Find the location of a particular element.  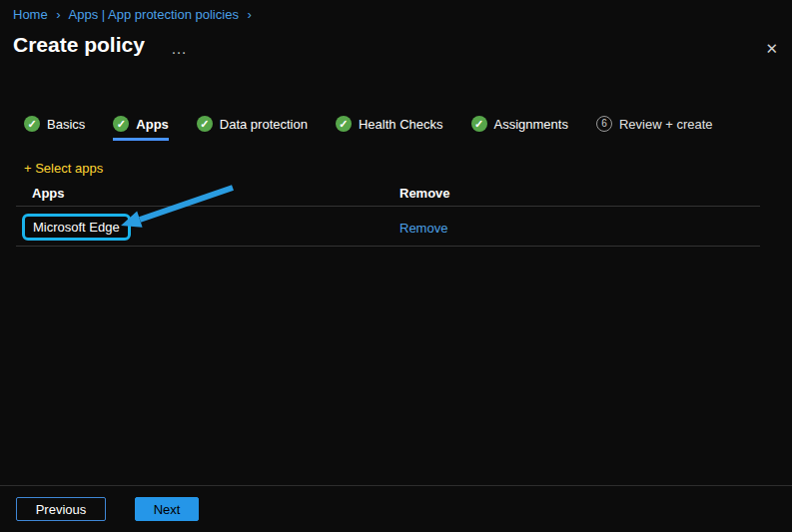

tab-review-create: 6 Review + create is located at coordinates (655, 128).